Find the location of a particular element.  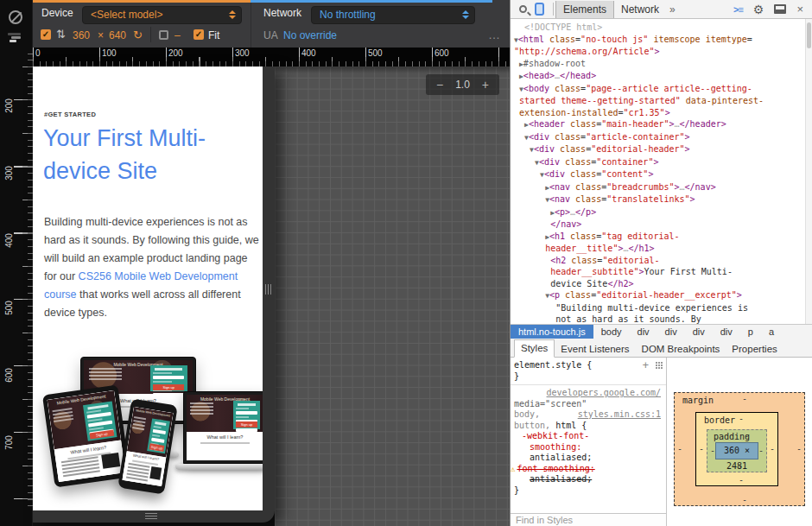

ruler-label: 700 is located at coordinates (9, 443).